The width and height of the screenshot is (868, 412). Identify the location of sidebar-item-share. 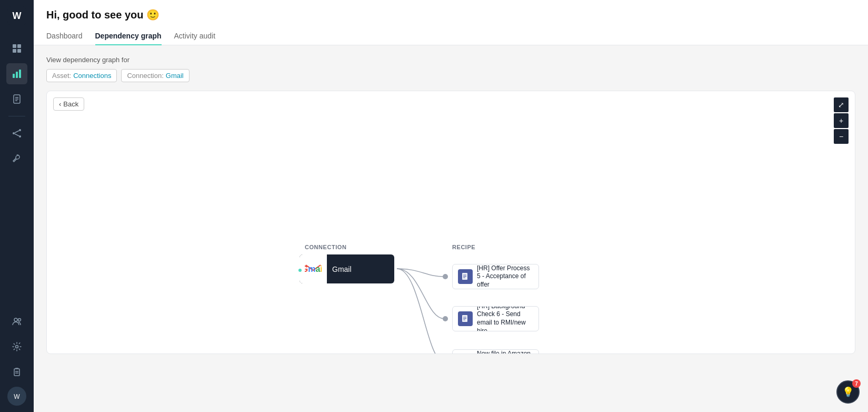
(17, 133).